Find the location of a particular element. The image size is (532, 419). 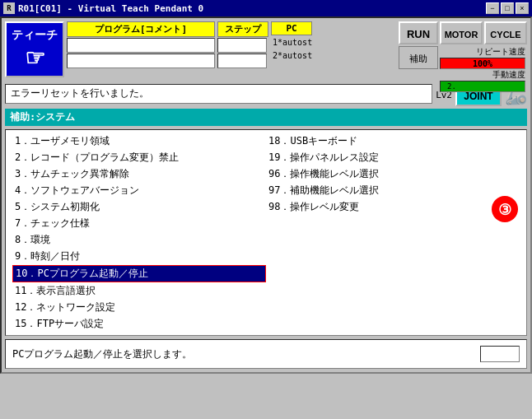

error-bar: エラーリセットを行いました。 is located at coordinates (219, 94).